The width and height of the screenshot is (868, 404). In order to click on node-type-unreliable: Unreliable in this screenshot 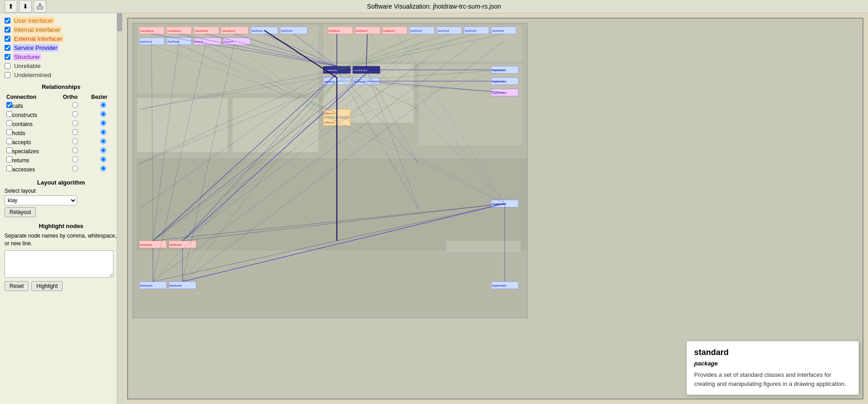, I will do `click(61, 66)`.